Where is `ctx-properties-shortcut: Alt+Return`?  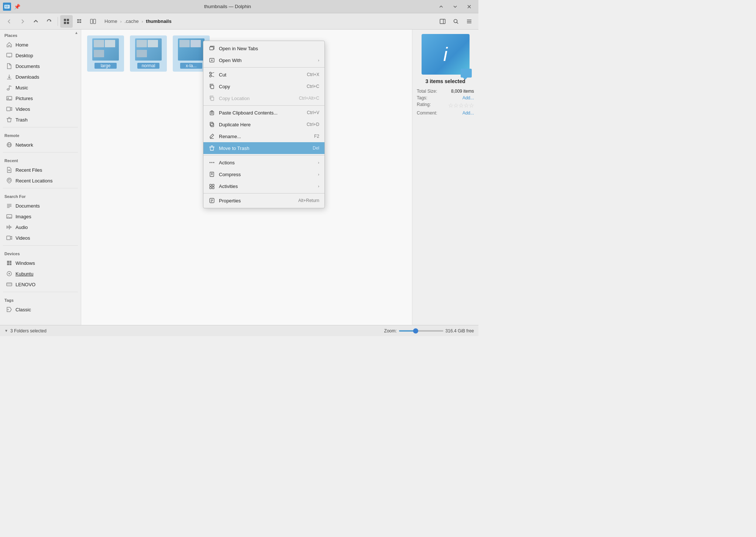 ctx-properties-shortcut: Alt+Return is located at coordinates (309, 201).